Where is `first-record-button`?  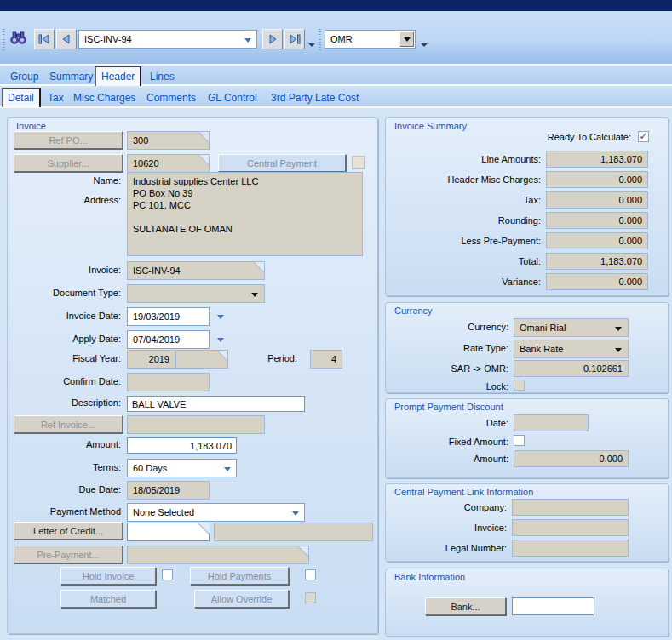
first-record-button is located at coordinates (44, 39).